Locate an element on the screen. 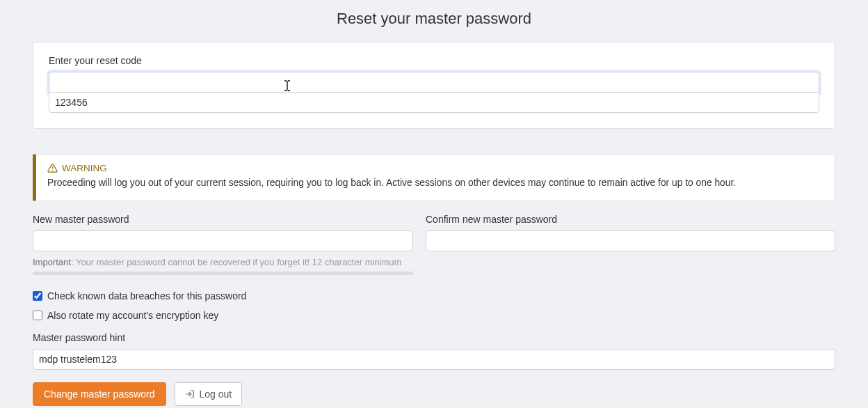 The height and width of the screenshot is (408, 868). change-password-button: Change master password is located at coordinates (99, 394).